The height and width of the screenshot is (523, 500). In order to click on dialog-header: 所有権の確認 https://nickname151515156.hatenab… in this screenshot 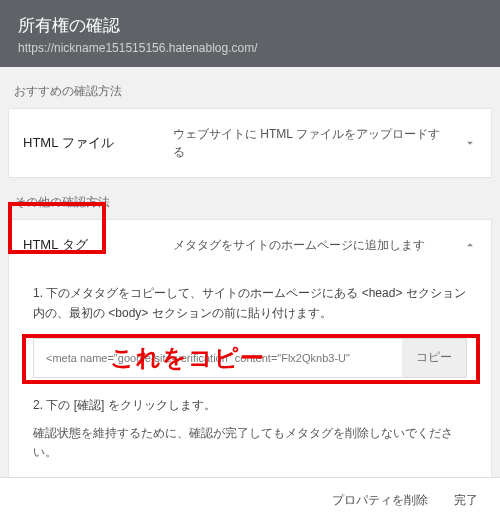, I will do `click(250, 34)`.